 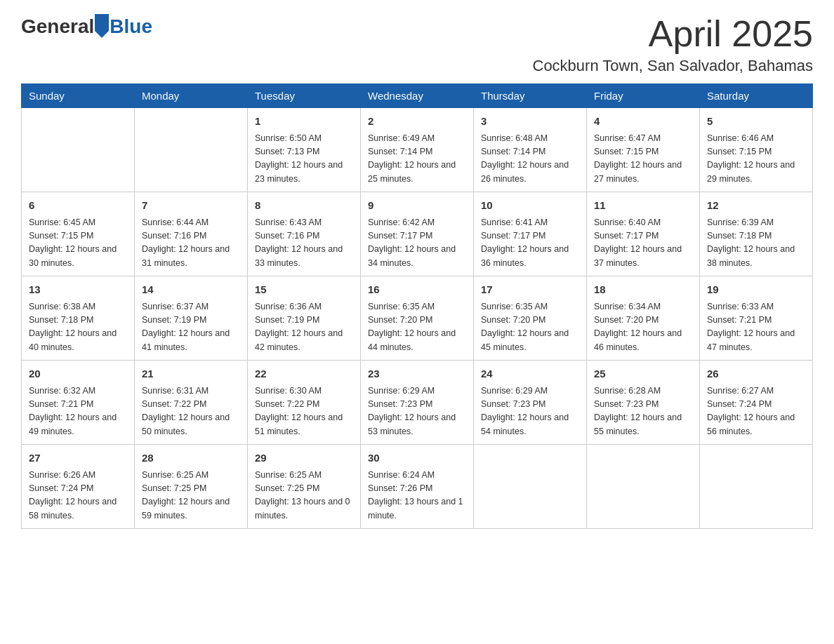 I want to click on day-number: 8, so click(x=304, y=206).